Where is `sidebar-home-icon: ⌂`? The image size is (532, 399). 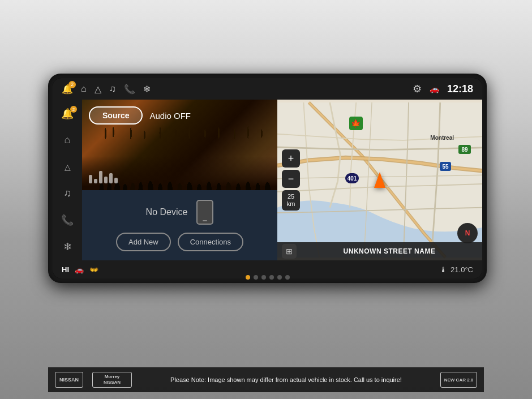 sidebar-home-icon: ⌂ is located at coordinates (67, 140).